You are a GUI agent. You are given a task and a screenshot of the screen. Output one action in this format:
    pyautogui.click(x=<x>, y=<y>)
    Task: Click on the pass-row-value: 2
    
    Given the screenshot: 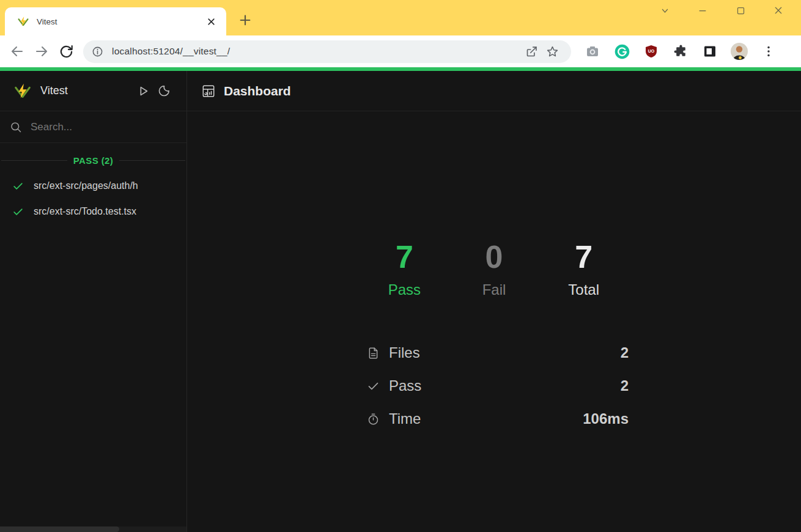 What is the action you would take?
    pyautogui.click(x=625, y=386)
    